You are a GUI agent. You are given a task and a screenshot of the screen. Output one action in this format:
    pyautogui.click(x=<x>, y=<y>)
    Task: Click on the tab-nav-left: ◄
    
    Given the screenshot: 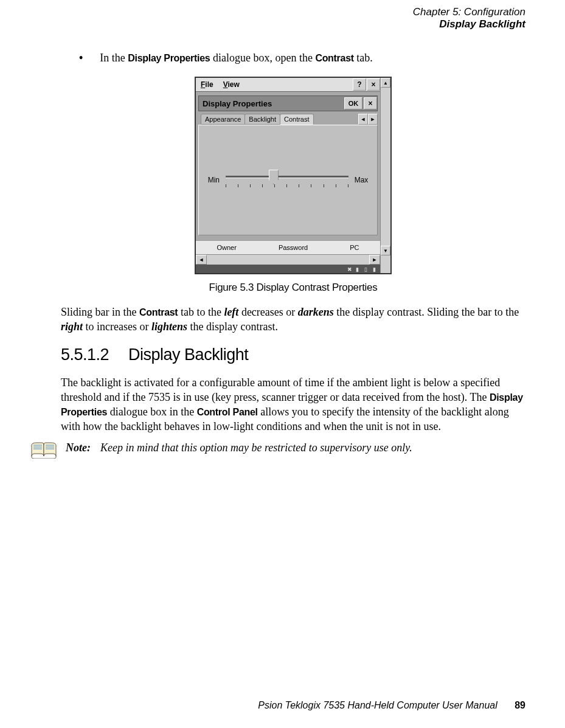 What is the action you would take?
    pyautogui.click(x=363, y=119)
    